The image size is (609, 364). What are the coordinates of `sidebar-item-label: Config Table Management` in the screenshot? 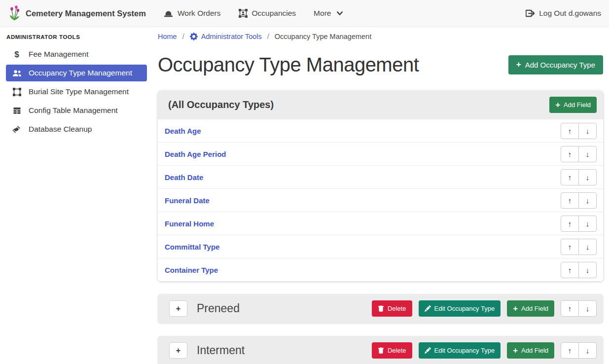 It's located at (73, 110).